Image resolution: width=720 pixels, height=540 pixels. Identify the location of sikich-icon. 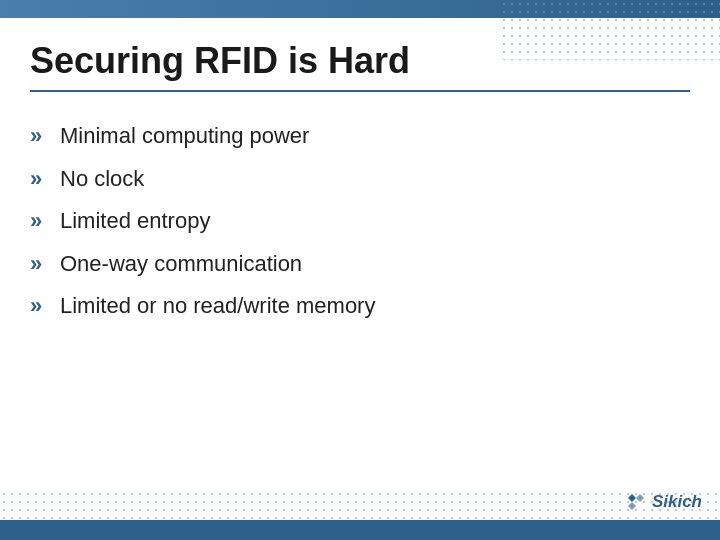
(636, 502).